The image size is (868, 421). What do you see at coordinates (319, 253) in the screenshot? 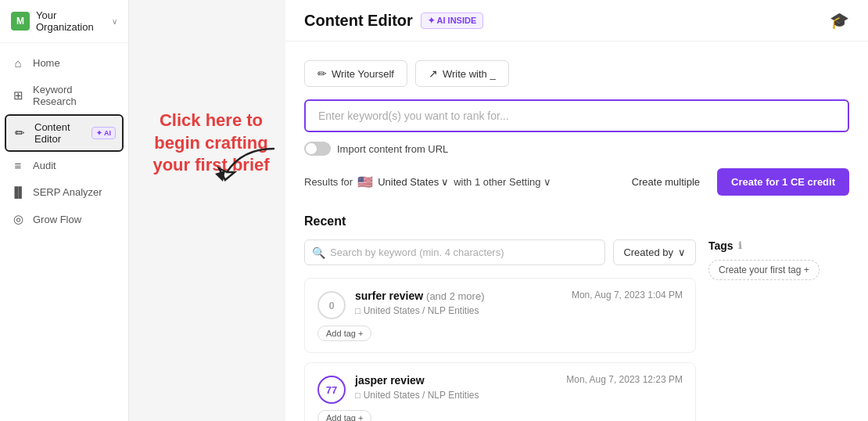
I see `search-icon: 🔍` at bounding box center [319, 253].